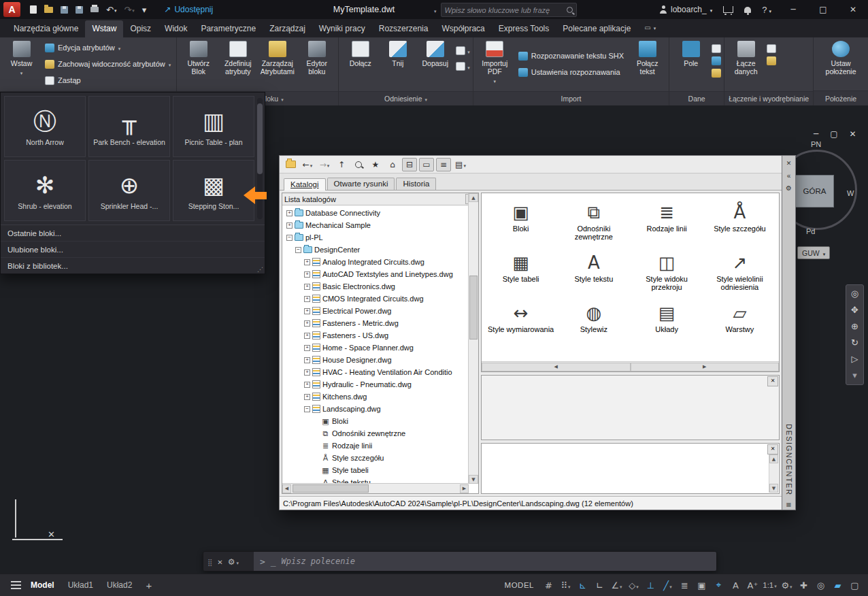 The image size is (868, 596). What do you see at coordinates (238, 57) in the screenshot?
I see `zdefiniuj-atrybuty-button: Zdefiniujatrybuty` at bounding box center [238, 57].